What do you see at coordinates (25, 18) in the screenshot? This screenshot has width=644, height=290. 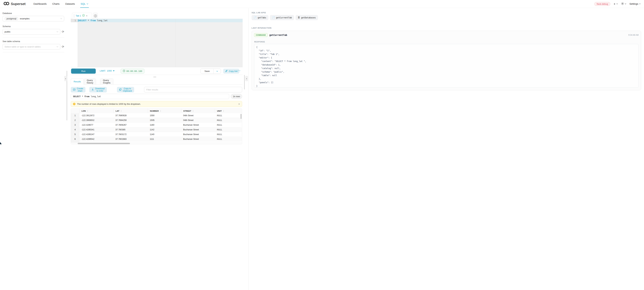 I see `database-value: examples` at bounding box center [25, 18].